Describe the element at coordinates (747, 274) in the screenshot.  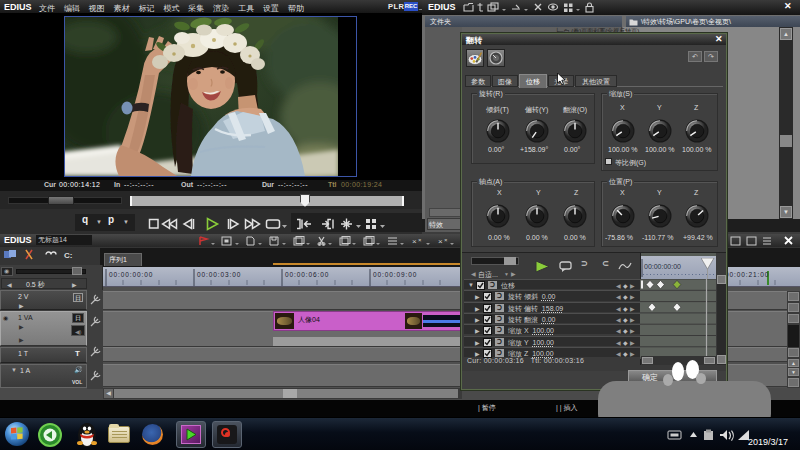
I see `svg-text: 00:00:21:00` at that location.